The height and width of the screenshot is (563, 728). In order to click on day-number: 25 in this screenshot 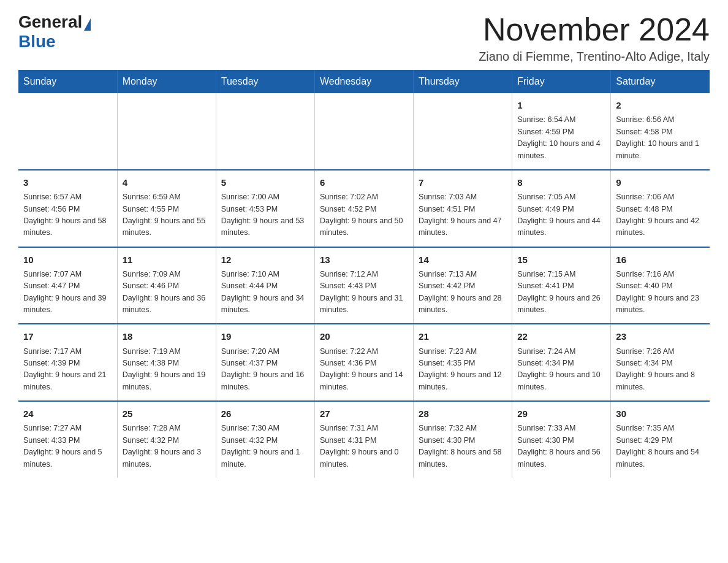, I will do `click(167, 413)`.